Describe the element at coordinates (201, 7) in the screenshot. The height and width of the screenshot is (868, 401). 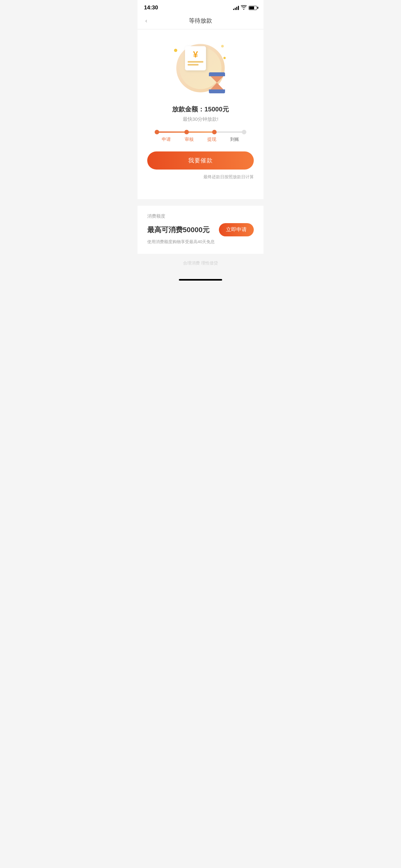
I see `status-bar: 14:30` at that location.